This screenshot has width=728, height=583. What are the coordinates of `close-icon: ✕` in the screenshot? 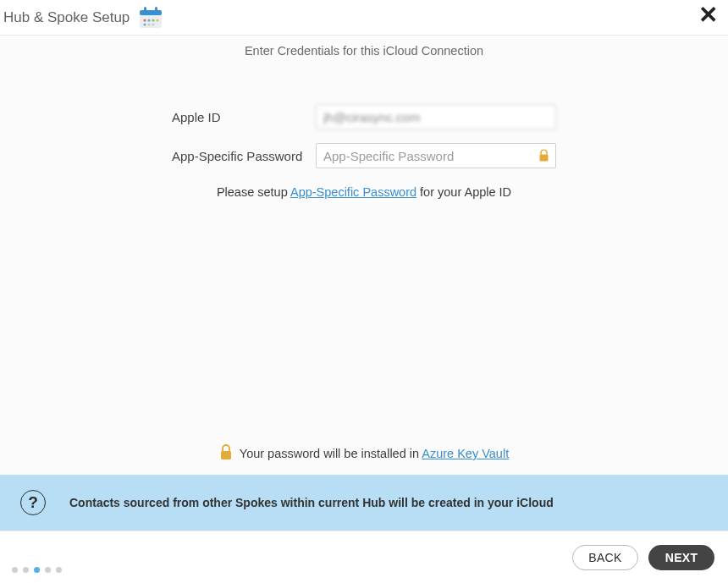 It's located at (708, 15).